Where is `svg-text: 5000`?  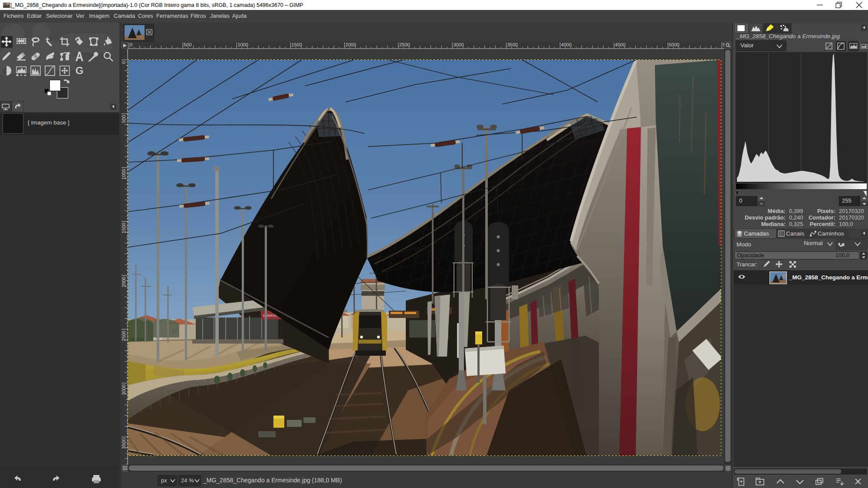 svg-text: 5000 is located at coordinates (674, 45).